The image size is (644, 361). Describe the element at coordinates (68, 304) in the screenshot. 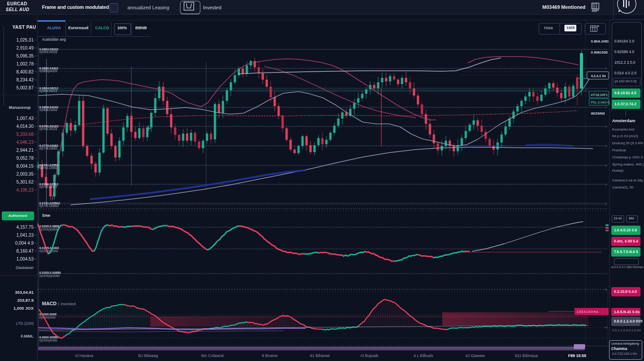

I see `svg-text: Invested` at that location.